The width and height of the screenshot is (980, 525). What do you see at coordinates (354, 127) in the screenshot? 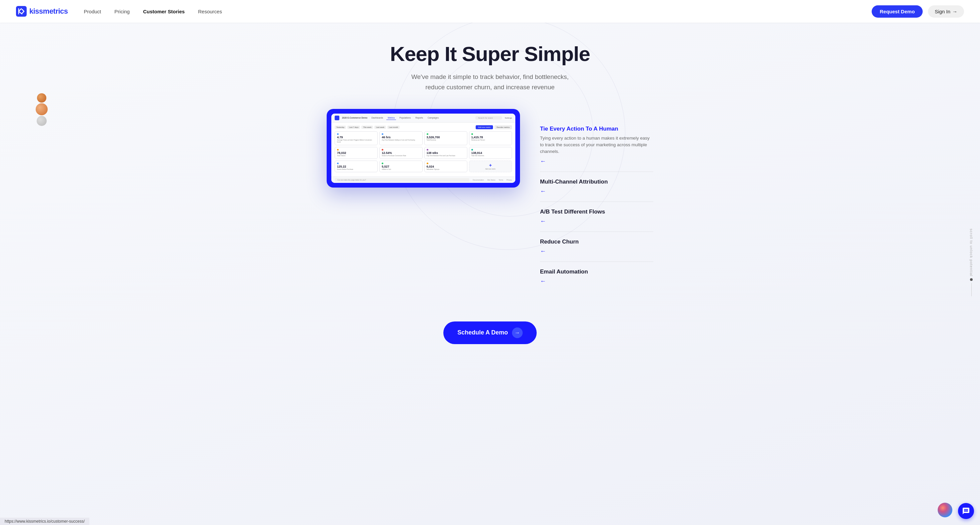
I see `filter-last7: Last 7 days` at bounding box center [354, 127].